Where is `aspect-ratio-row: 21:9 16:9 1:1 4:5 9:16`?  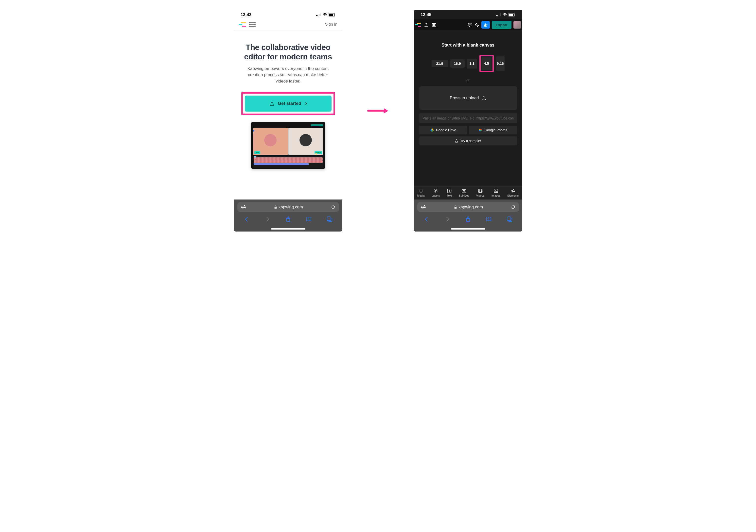
aspect-ratio-row: 21:9 16:9 1:1 4:5 9:16 is located at coordinates (468, 64).